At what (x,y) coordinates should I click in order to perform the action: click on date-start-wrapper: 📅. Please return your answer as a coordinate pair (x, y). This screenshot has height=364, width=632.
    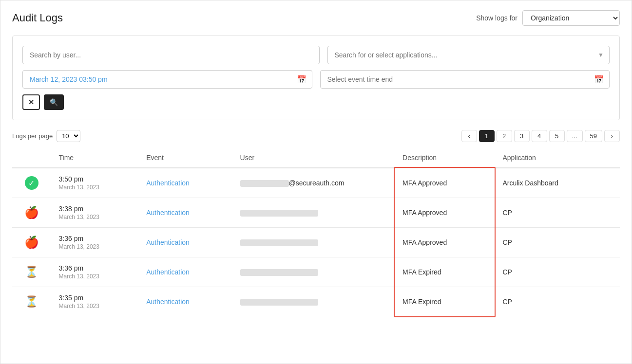
    Looking at the image, I should click on (168, 79).